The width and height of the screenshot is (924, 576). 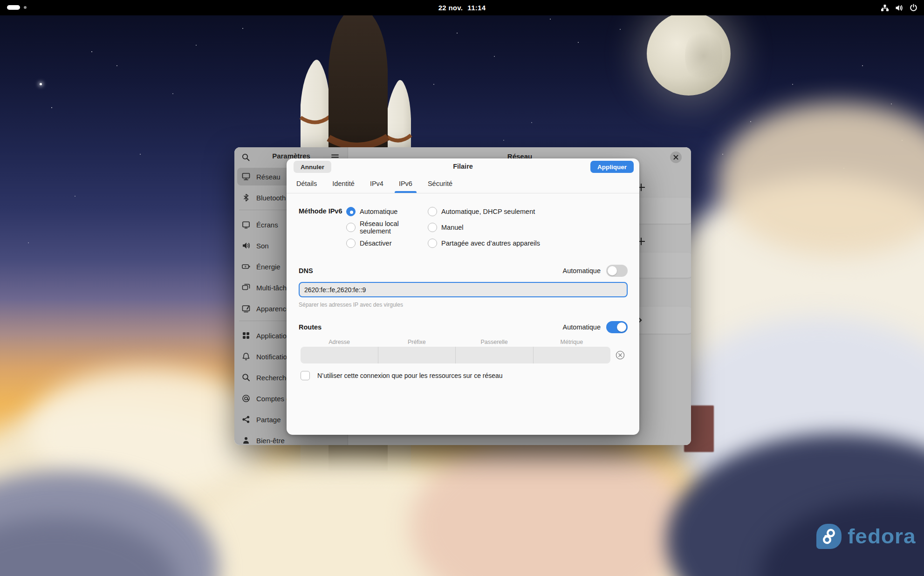 What do you see at coordinates (246, 419) in the screenshot?
I see `share-icon` at bounding box center [246, 419].